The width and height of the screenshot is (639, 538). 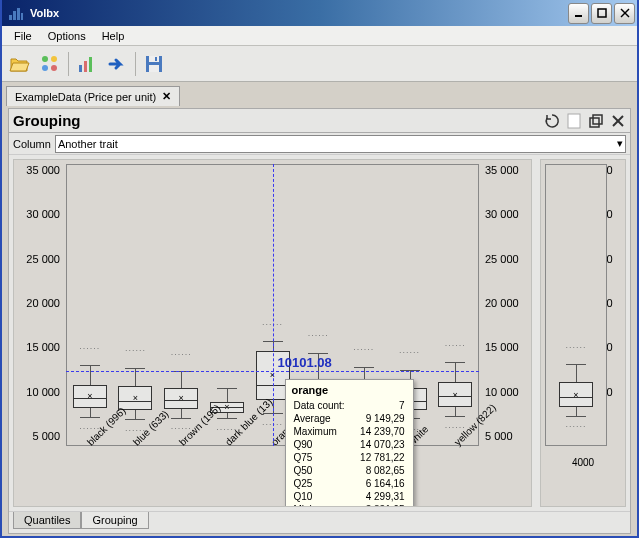 What do you see at coordinates (117, 64) in the screenshot?
I see `export-button` at bounding box center [117, 64].